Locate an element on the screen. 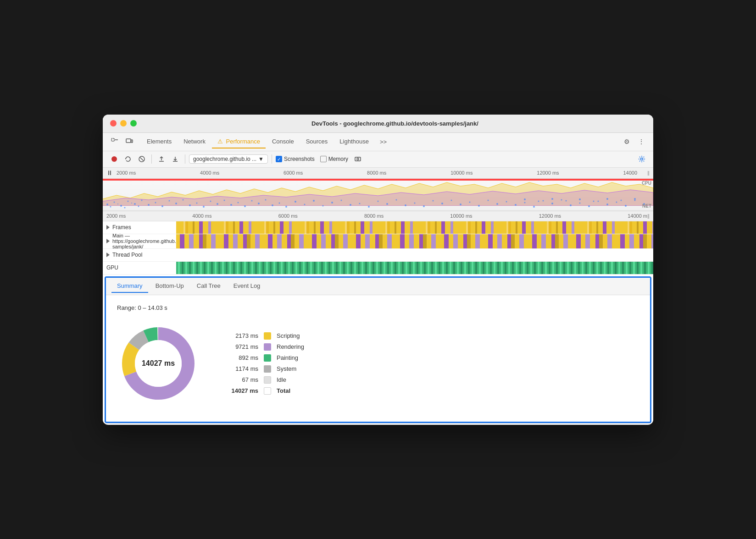  ruler2-mark: 6000 ms is located at coordinates (288, 216).